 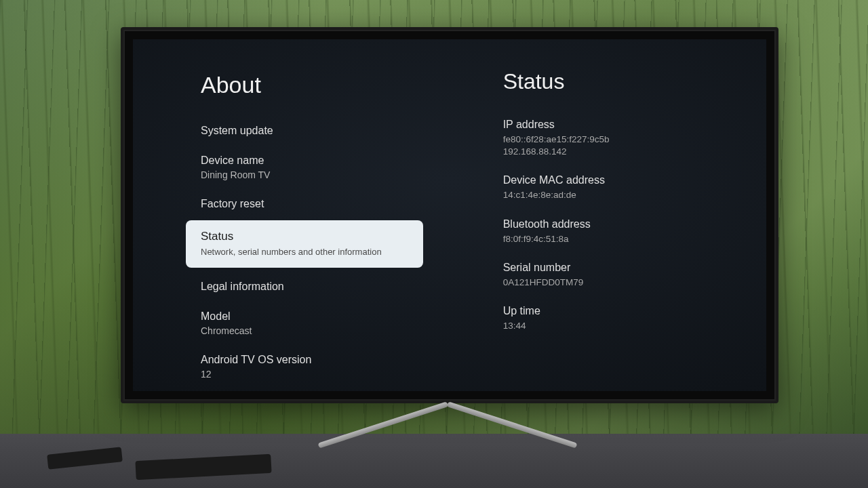 What do you see at coordinates (635, 224) in the screenshot?
I see `detail-label: Bluetooth address` at bounding box center [635, 224].